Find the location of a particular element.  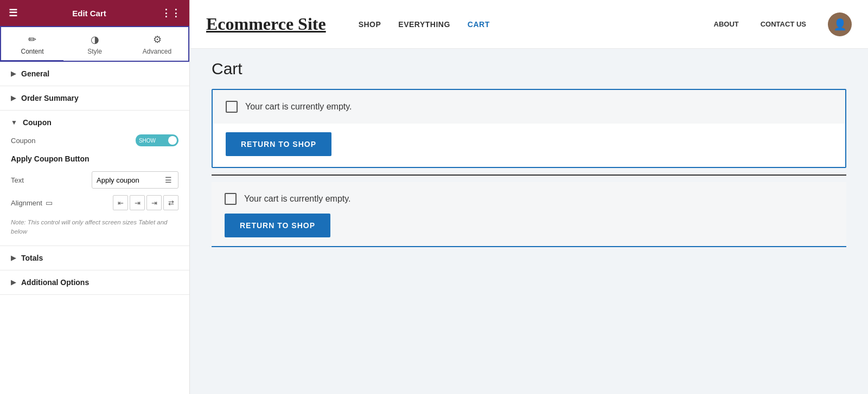

gear-icon: ⚙ is located at coordinates (157, 40).